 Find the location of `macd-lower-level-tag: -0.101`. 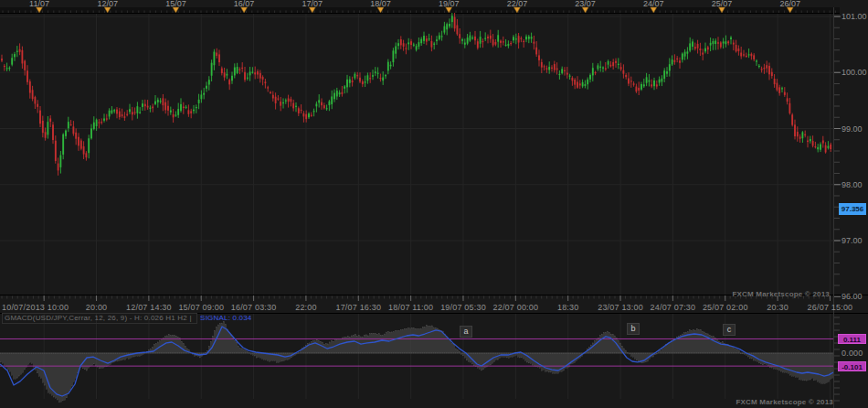

macd-lower-level-tag: -0.101 is located at coordinates (852, 366).